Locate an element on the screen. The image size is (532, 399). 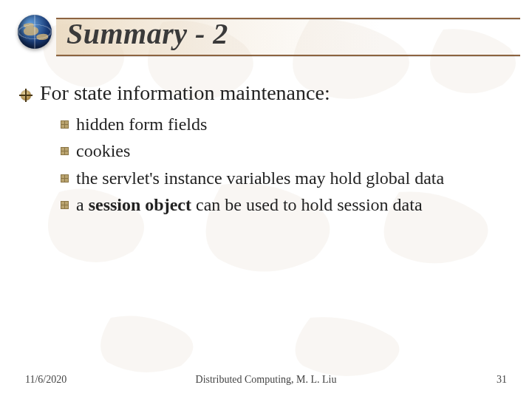
slide-header: Summary - 2 is located at coordinates (266, 35).